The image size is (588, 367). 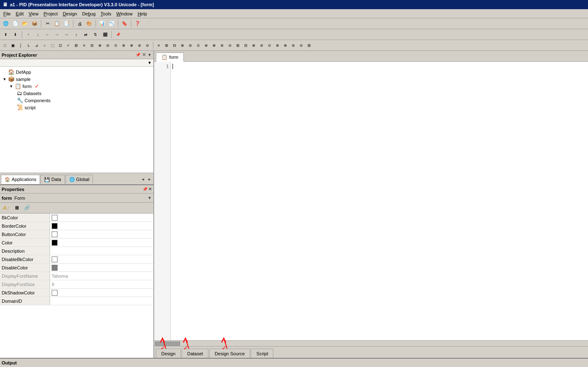 What do you see at coordinates (143, 14) in the screenshot?
I see `menu-help: Help` at bounding box center [143, 14].